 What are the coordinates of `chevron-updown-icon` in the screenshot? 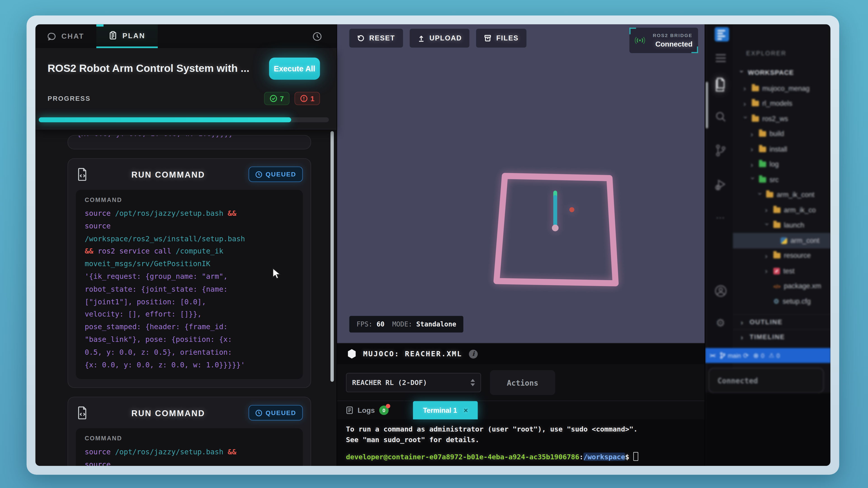 It's located at (473, 383).